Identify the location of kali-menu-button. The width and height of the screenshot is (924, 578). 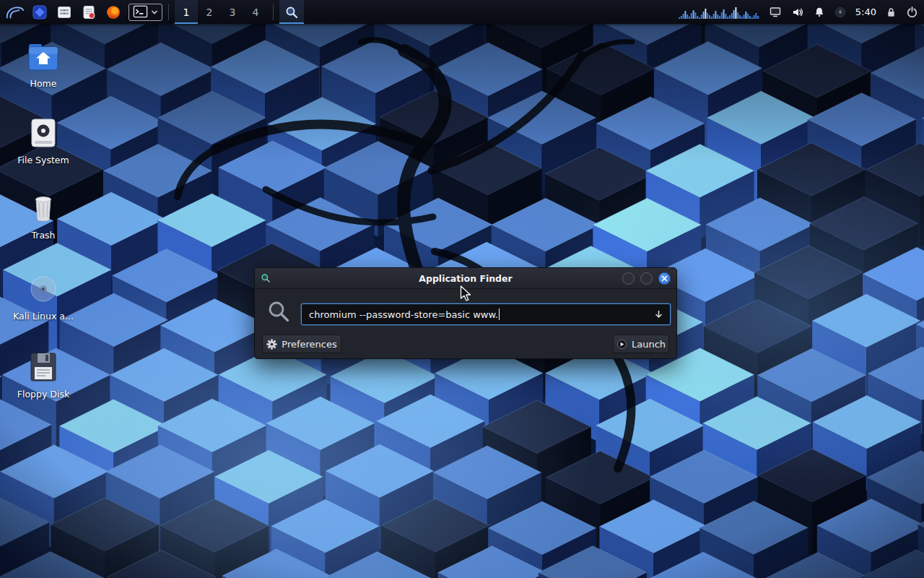
(15, 12).